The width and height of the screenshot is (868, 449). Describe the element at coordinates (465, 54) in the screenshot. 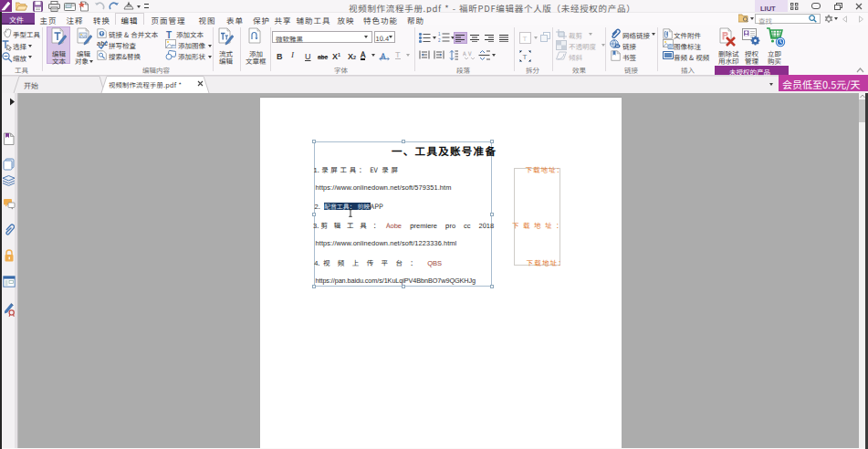

I see `svg-text: A` at that location.